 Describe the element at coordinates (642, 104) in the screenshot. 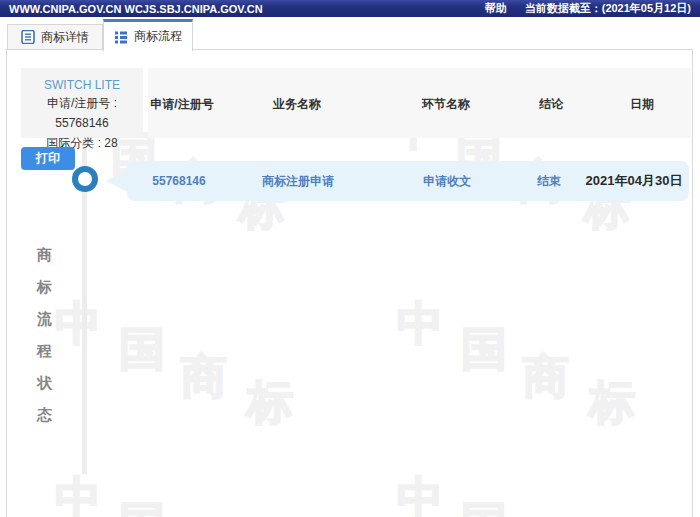

I see `column-header-date: 日期` at that location.